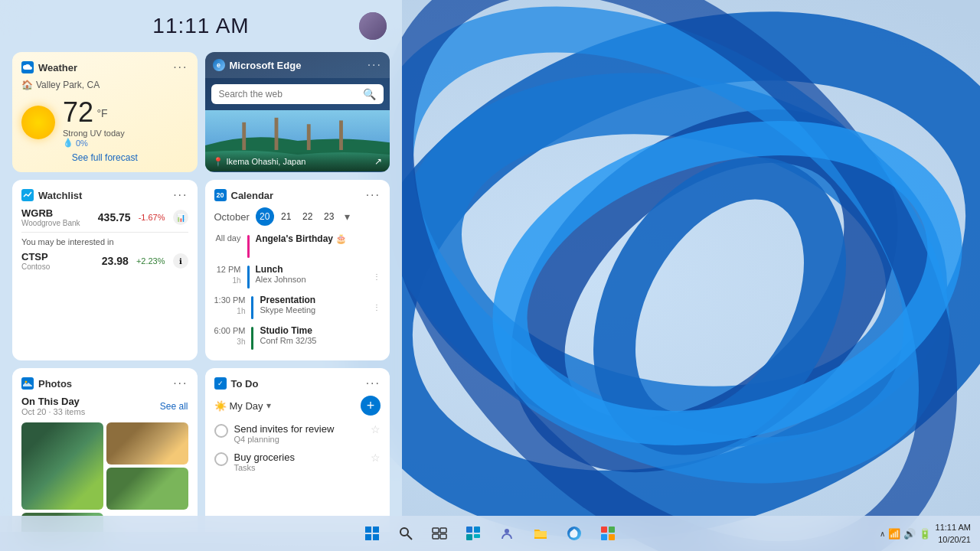 This screenshot has width=980, height=551. Describe the element at coordinates (105, 406) in the screenshot. I see `photos-info-row: On This Day Oct 20 · 33 items See all` at that location.